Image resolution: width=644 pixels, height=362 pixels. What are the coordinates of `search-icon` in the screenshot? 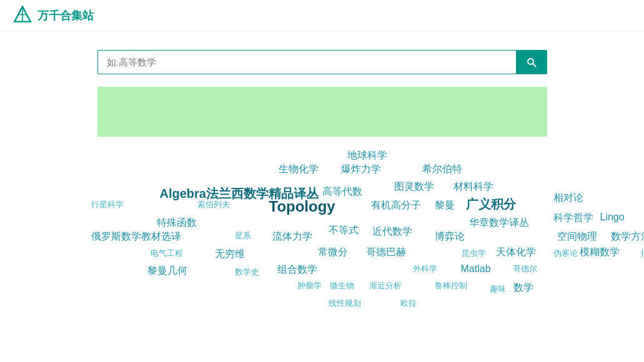 It's located at (532, 62).